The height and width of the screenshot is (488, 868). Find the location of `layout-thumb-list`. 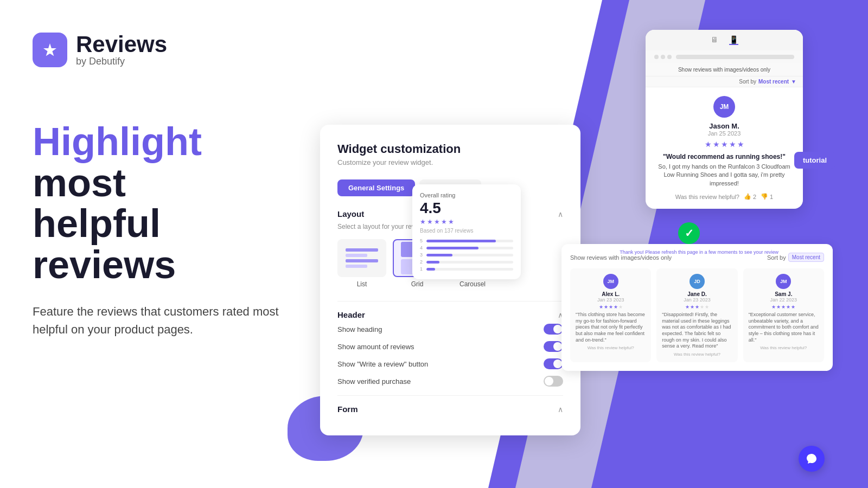

layout-thumb-list is located at coordinates (362, 258).